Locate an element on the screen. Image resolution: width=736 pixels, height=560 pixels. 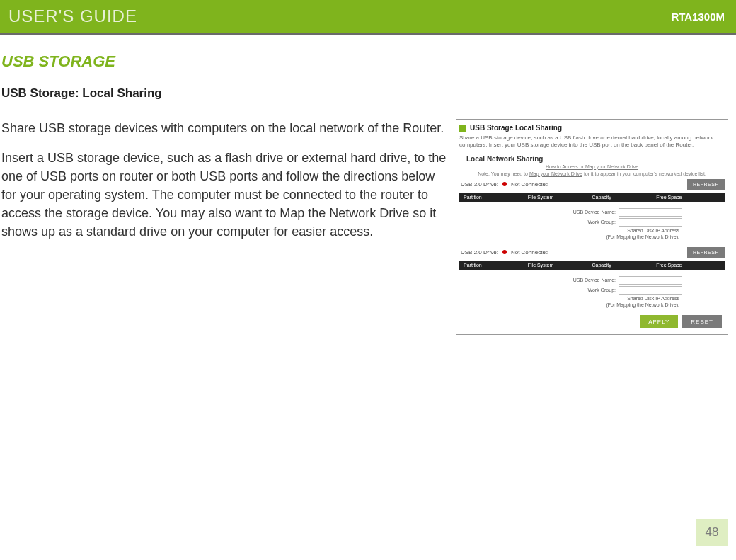
input-workgroup is located at coordinates (650, 222).